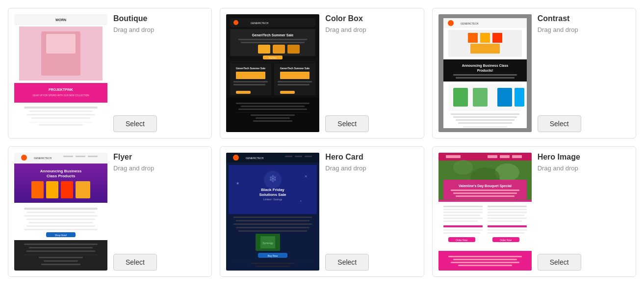 The image size is (644, 300). What do you see at coordinates (322, 212) in the screenshot?
I see `template-card-herocard: GENERICTECH ❄ Black Friday Solutions Sal…` at bounding box center [322, 212].